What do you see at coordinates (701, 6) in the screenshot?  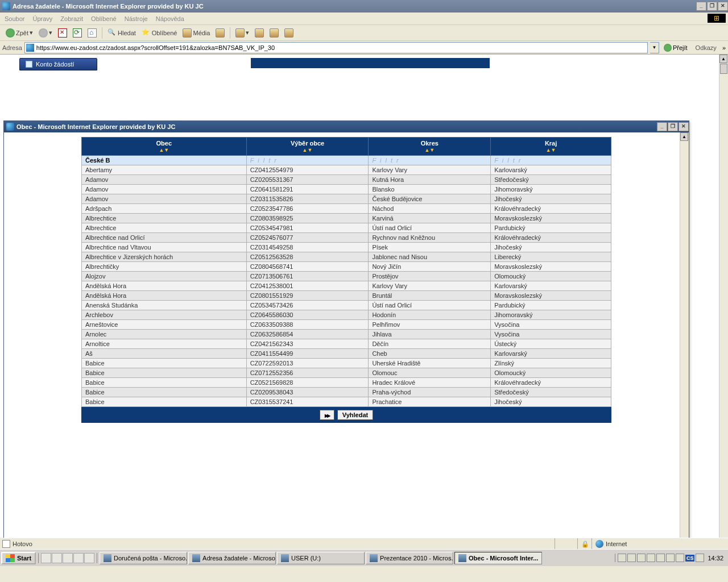 I see `minimize-button: _` at bounding box center [701, 6].